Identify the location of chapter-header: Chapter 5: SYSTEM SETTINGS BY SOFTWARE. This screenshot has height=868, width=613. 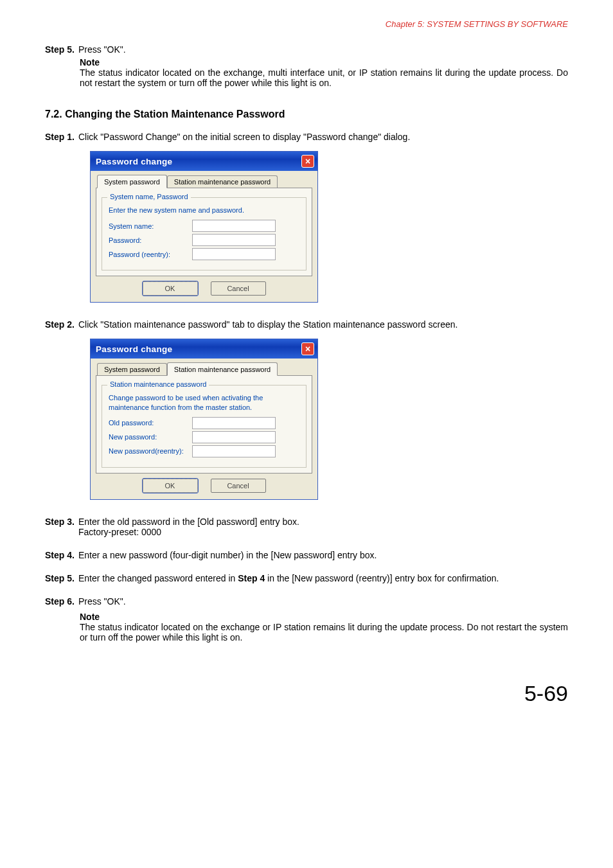
(306, 24).